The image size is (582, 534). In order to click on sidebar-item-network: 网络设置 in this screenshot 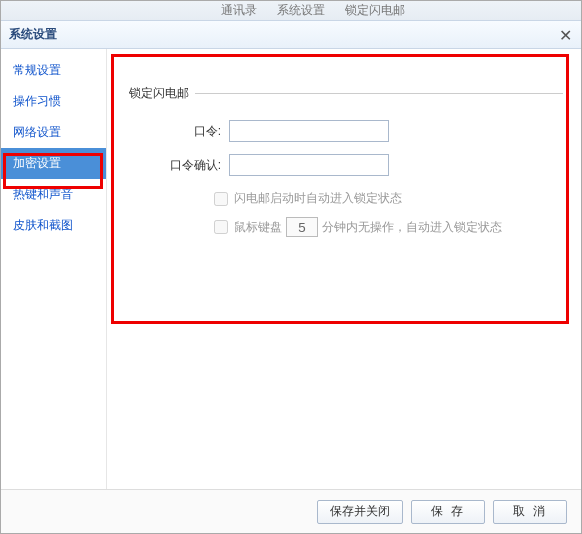, I will do `click(54, 132)`.